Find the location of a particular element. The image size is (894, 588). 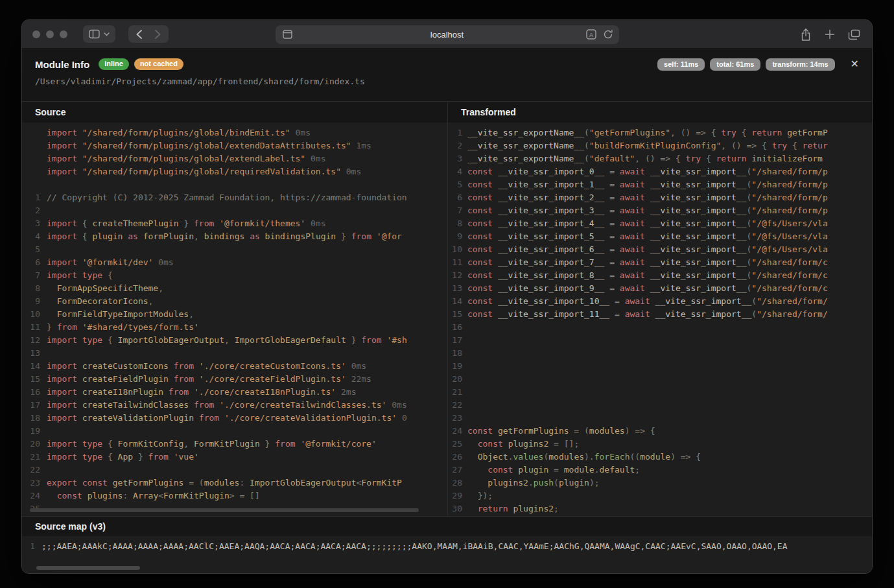

line-number: 30 is located at coordinates (458, 509).